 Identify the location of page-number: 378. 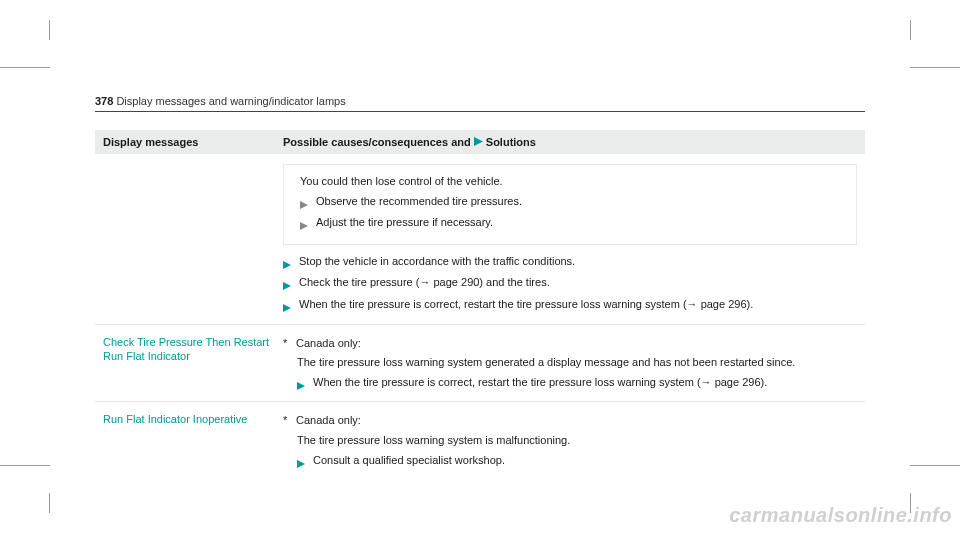
(104, 101).